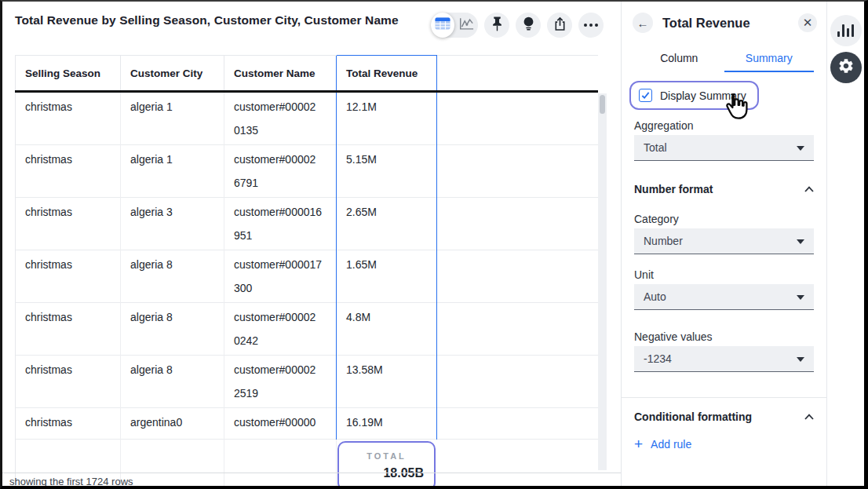 The width and height of the screenshot is (868, 489). Describe the element at coordinates (846, 68) in the screenshot. I see `gear-icon` at that location.